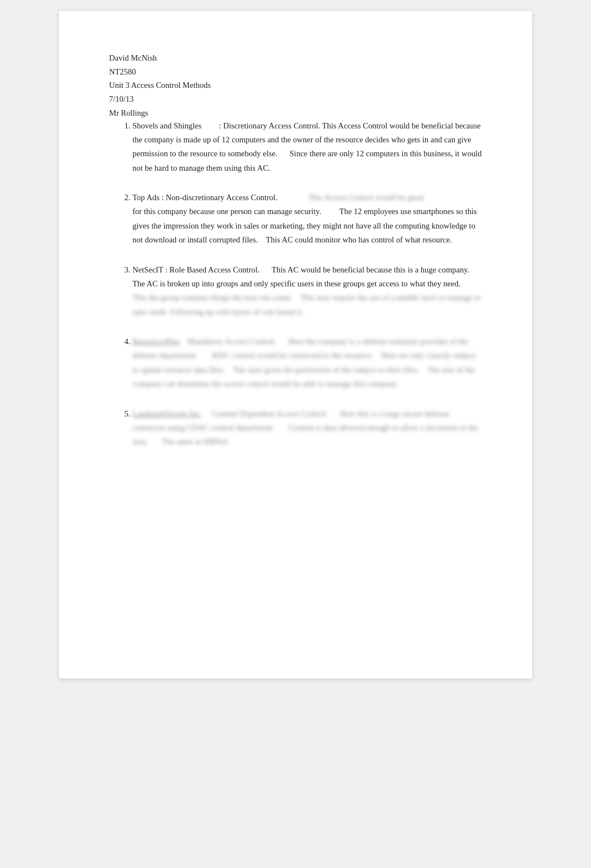 Image resolution: width=591 pixels, height=868 pixels. What do you see at coordinates (307, 291) in the screenshot?
I see `list-item: NetSecIT : Role Based Access Control. Th…` at bounding box center [307, 291].